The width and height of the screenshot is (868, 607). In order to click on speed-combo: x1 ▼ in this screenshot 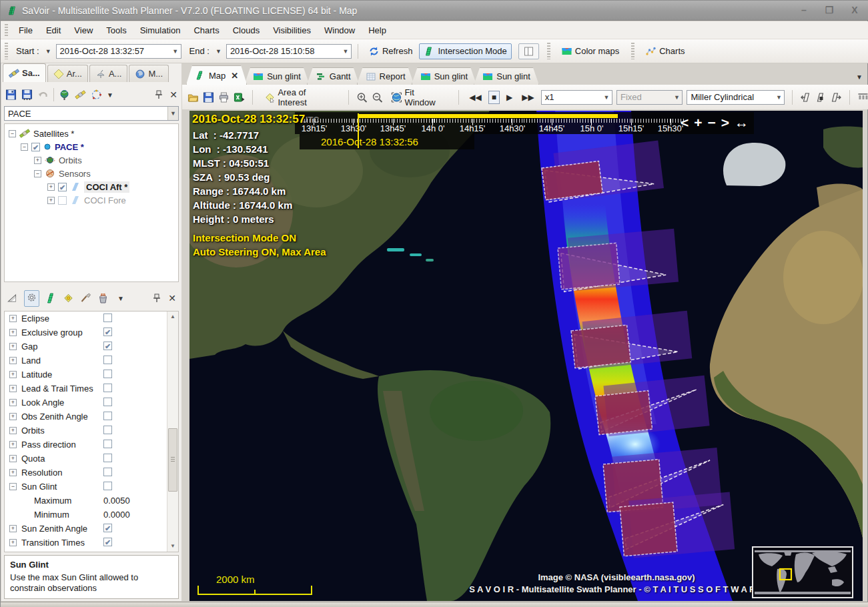, I will do `click(576, 97)`.